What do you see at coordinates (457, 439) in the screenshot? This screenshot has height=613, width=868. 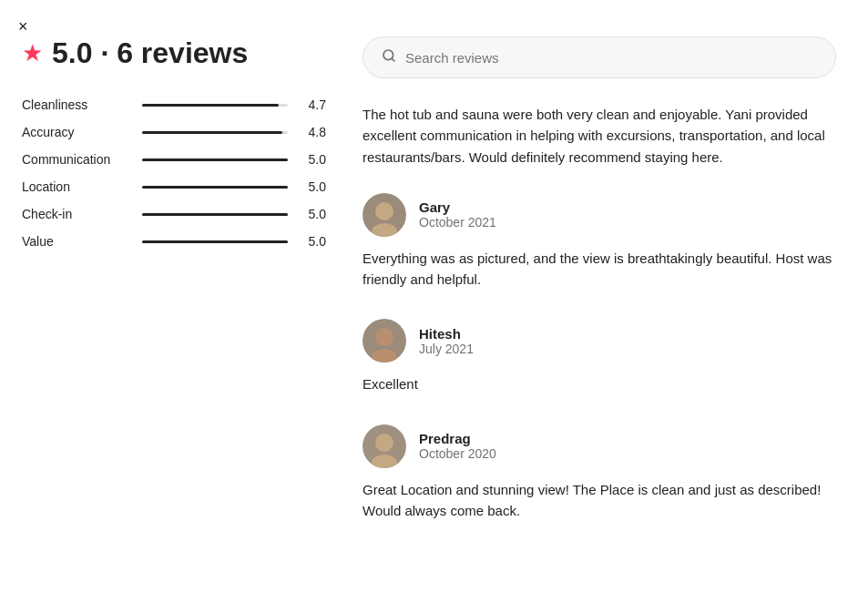 I see `reviewer-name: Predrag` at bounding box center [457, 439].